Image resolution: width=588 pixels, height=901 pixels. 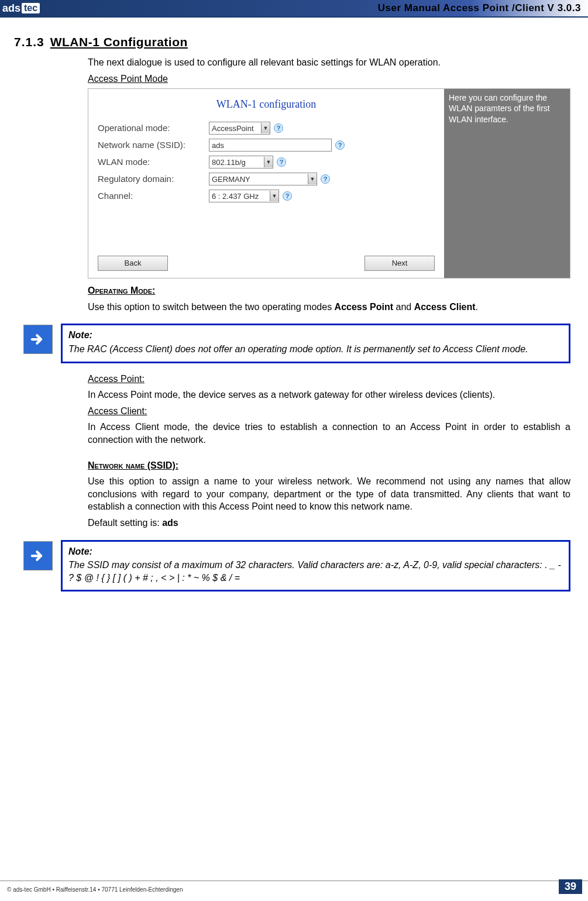 What do you see at coordinates (570, 887) in the screenshot?
I see `page-number: 39` at bounding box center [570, 887].